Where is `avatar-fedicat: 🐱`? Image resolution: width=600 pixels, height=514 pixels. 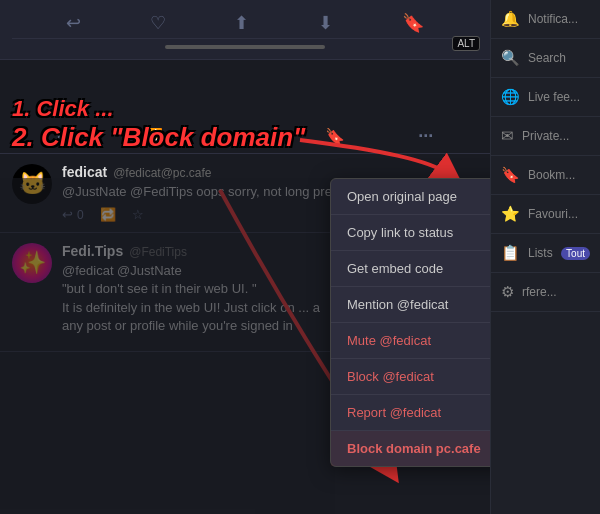 avatar-fedicat: 🐱 is located at coordinates (32, 184).